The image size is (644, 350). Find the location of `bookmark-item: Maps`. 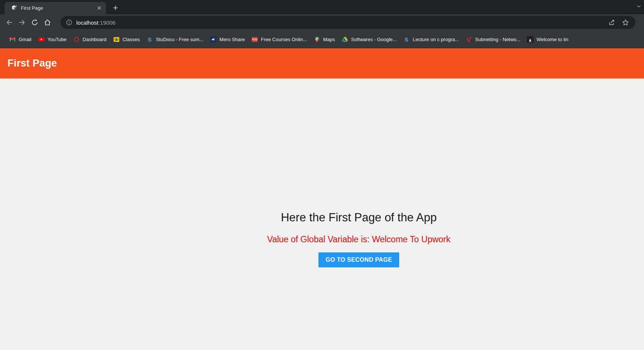

bookmark-item: Maps is located at coordinates (324, 39).